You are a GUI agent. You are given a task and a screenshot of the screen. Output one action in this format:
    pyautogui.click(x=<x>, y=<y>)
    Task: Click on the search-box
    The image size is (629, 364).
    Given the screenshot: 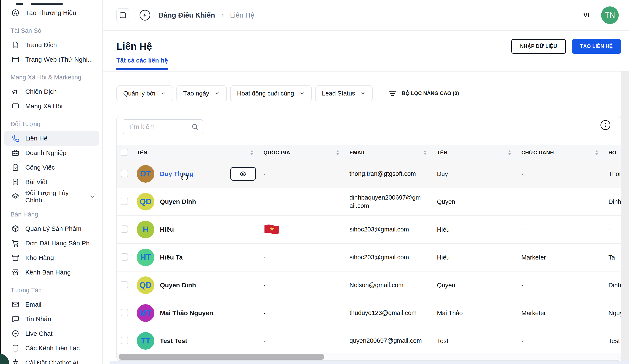 What is the action you would take?
    pyautogui.click(x=163, y=127)
    